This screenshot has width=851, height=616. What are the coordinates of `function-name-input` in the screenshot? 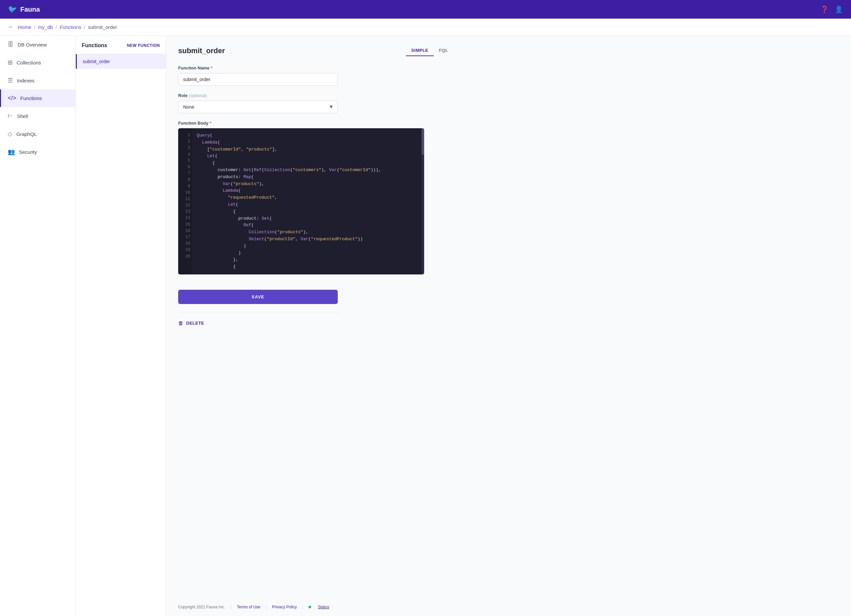 It's located at (258, 79).